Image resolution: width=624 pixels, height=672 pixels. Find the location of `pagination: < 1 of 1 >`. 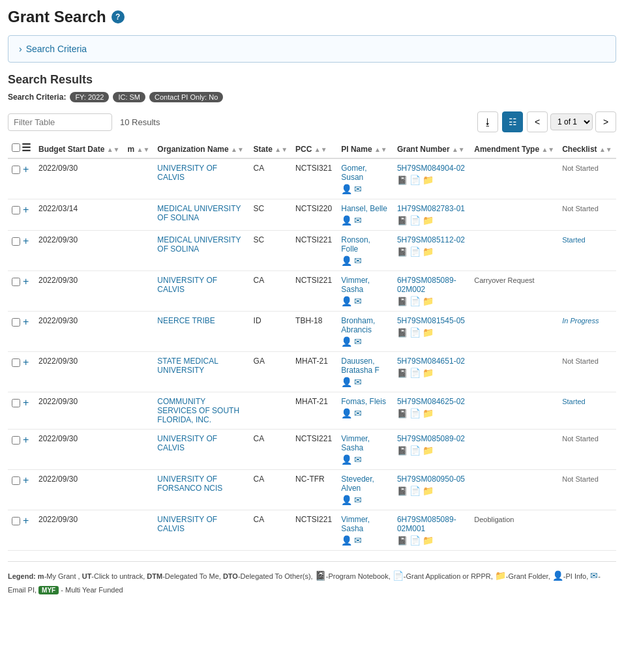

pagination: < 1 of 1 > is located at coordinates (571, 122).